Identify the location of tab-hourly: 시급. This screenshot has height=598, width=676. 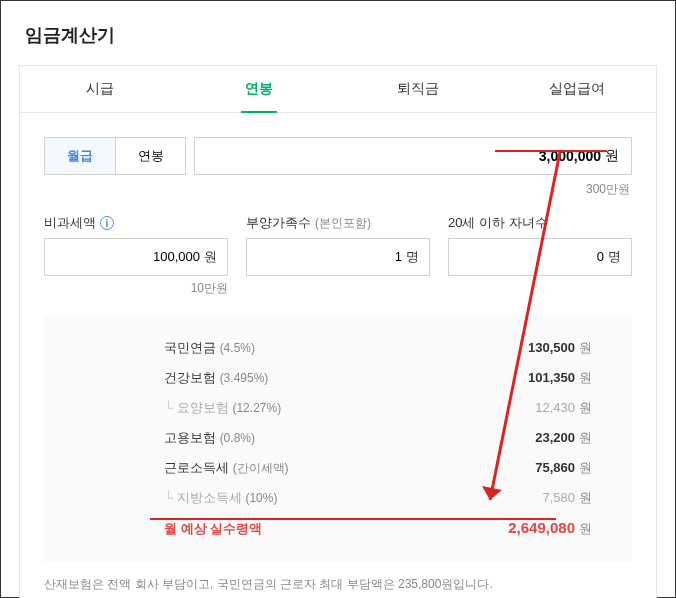
(100, 89).